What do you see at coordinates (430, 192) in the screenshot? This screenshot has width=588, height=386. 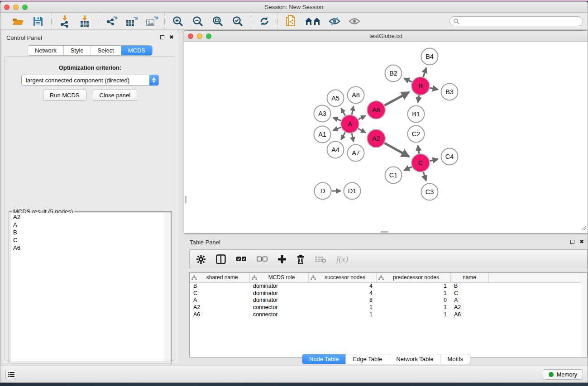 I see `graph-node-C3: C3` at bounding box center [430, 192].